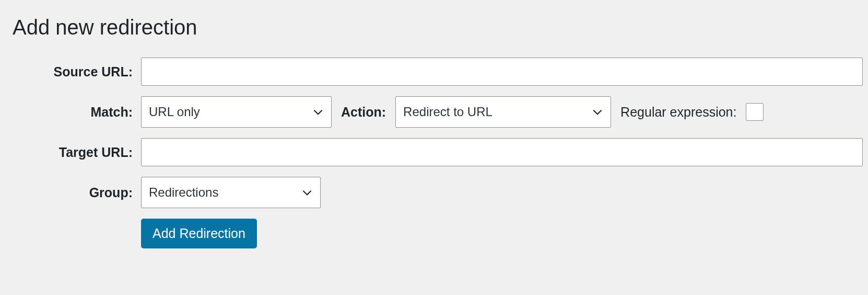 This screenshot has width=868, height=295. Describe the element at coordinates (678, 112) in the screenshot. I see `regex-label: Regular expression:` at that location.